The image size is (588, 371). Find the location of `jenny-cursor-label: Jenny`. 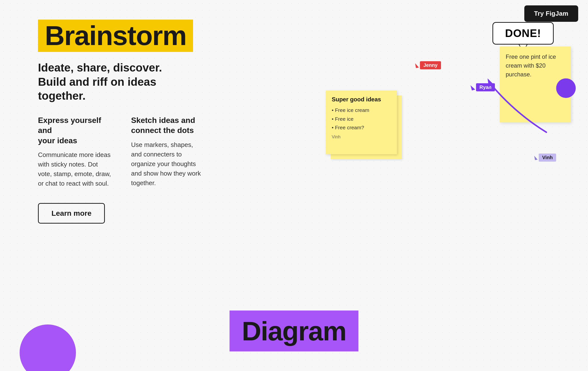

jenny-cursor-label: Jenny is located at coordinates (430, 65).